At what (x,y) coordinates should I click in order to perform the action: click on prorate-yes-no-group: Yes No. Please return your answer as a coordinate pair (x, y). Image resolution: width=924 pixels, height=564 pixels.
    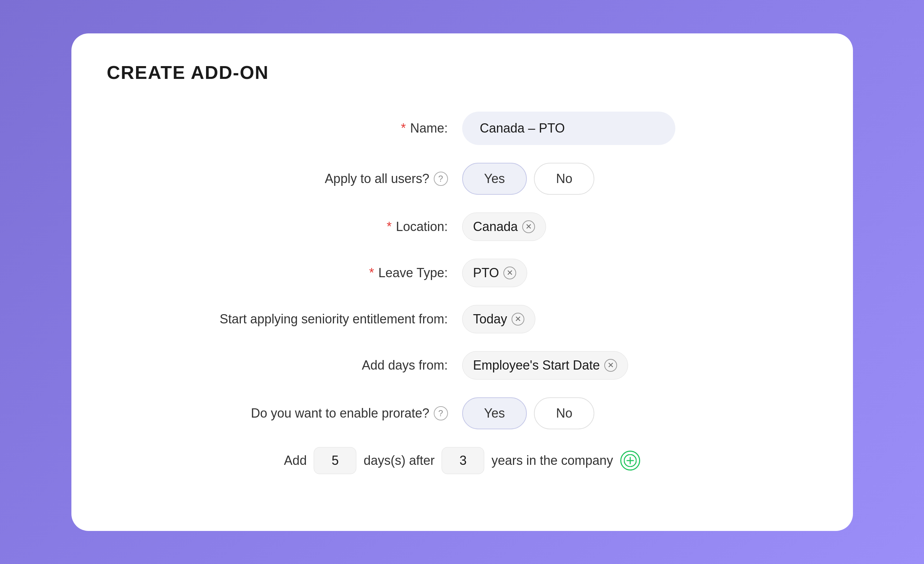
    Looking at the image, I should click on (586, 414).